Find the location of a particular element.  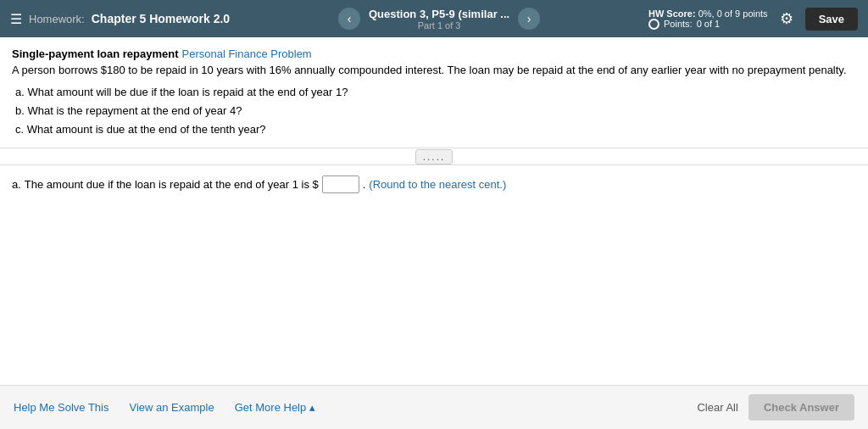

hamburger-icon: ☰ is located at coordinates (16, 19).